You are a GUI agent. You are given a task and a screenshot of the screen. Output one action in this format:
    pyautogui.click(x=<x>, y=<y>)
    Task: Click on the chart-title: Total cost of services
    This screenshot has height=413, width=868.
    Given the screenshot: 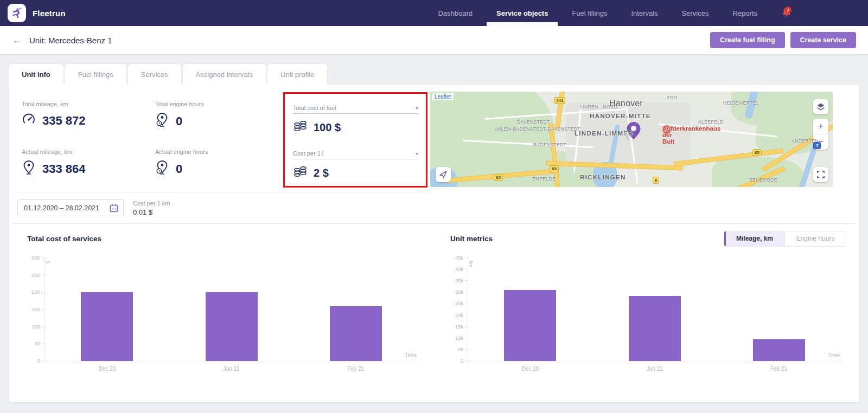 What is the action you would take?
    pyautogui.click(x=64, y=238)
    